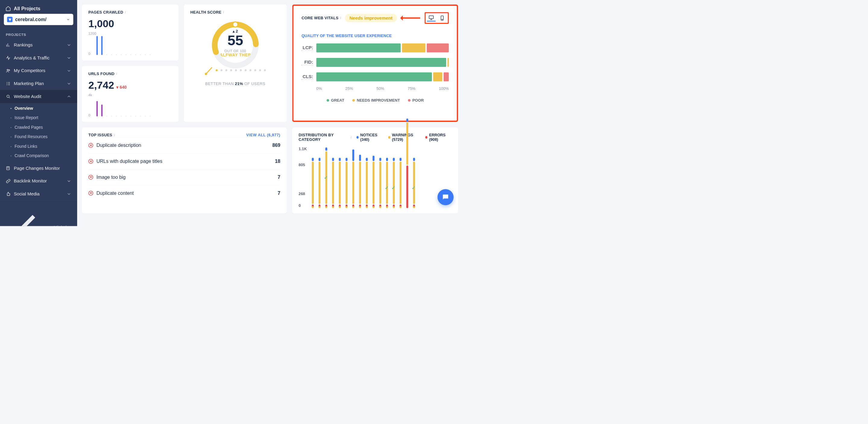 This screenshot has width=868, height=424. What do you see at coordinates (38, 168) in the screenshot?
I see `nav-page-changes: Page Changes Monitor` at bounding box center [38, 168].